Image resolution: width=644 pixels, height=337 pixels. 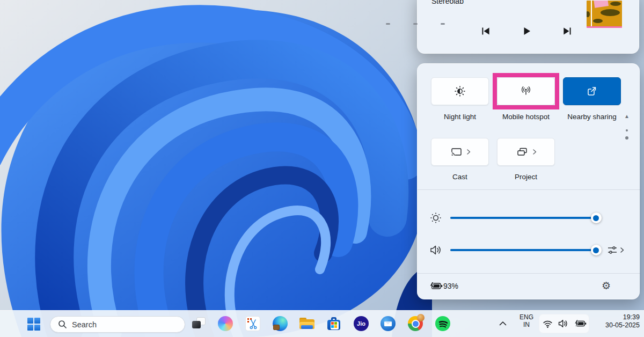 What do you see at coordinates (564, 324) in the screenshot?
I see `quick-settings-tray-button` at bounding box center [564, 324].